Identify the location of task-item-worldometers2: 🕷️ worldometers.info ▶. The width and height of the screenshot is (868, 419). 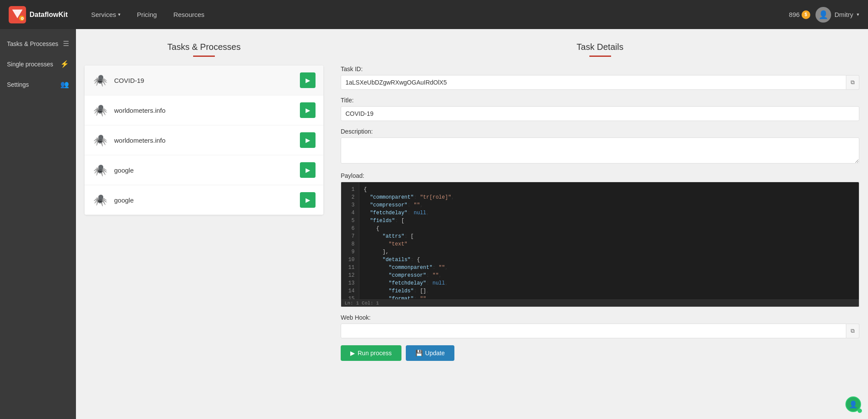
(204, 141).